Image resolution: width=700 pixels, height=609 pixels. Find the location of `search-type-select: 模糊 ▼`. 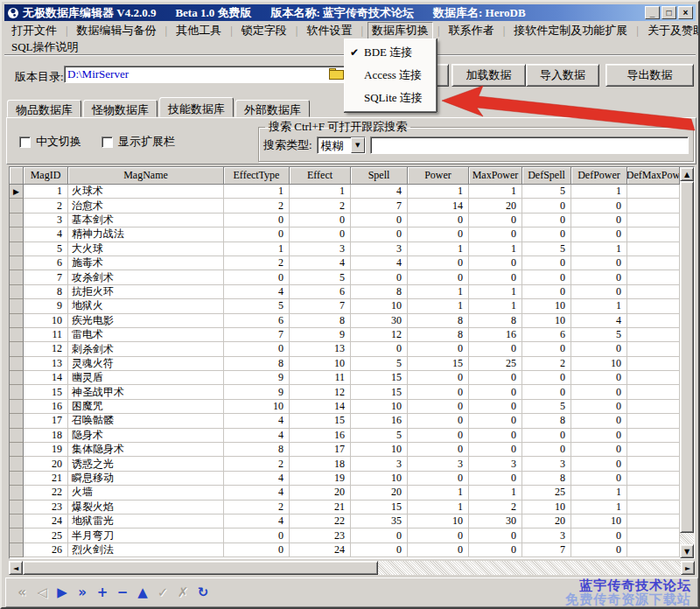

search-type-select: 模糊 ▼ is located at coordinates (341, 145).